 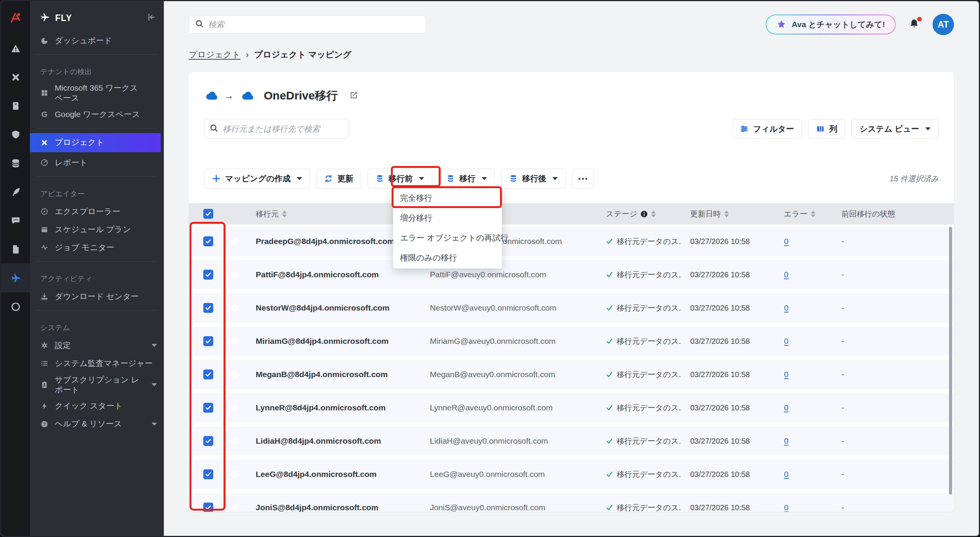 I want to click on database-icon, so click(x=15, y=163).